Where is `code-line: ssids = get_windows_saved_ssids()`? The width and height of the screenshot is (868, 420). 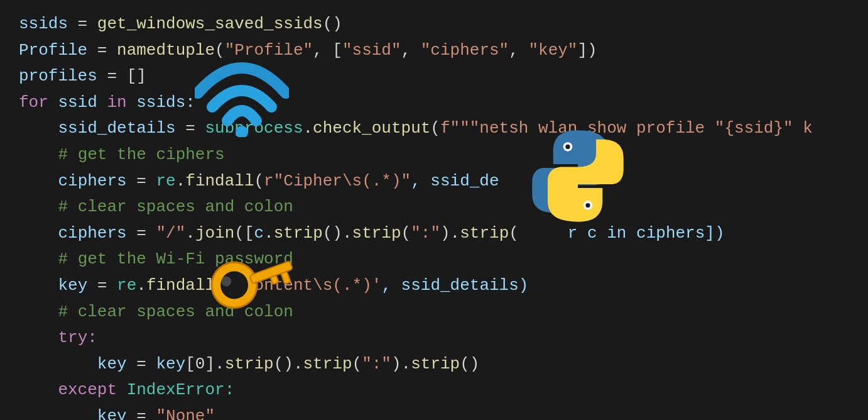
code-line: ssids = get_windows_saved_ssids() is located at coordinates (434, 25).